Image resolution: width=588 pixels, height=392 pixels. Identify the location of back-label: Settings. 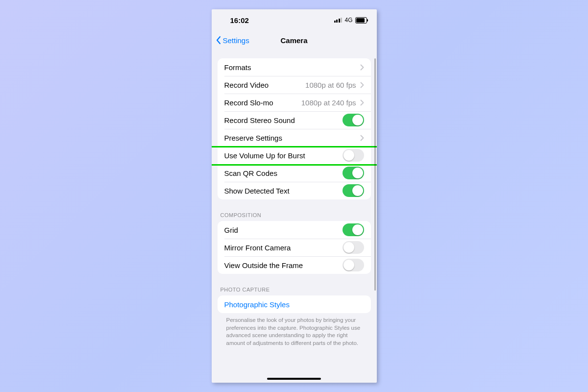
(236, 40).